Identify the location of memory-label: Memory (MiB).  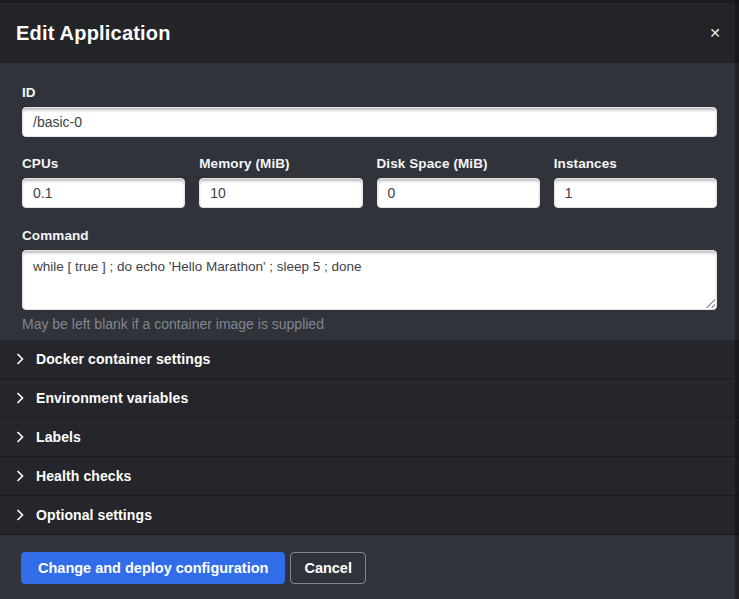
(280, 164).